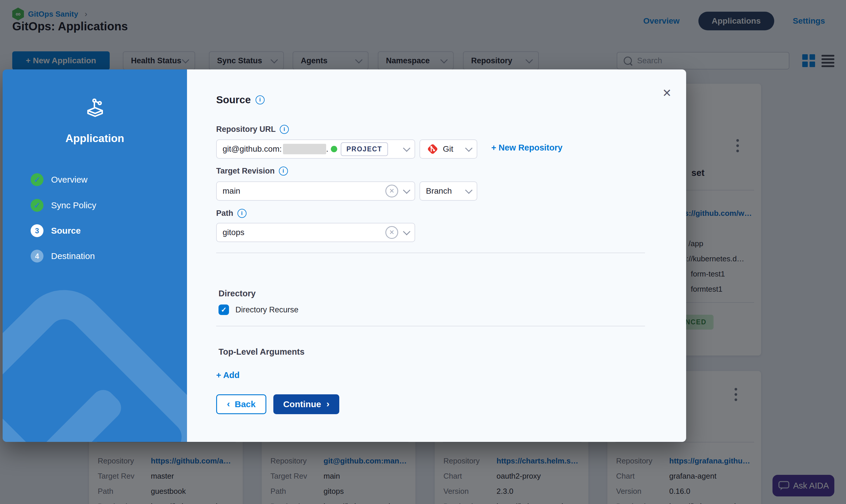 The image size is (846, 504). Describe the element at coordinates (252, 171) in the screenshot. I see `target-revision-label: Target Revision` at that location.